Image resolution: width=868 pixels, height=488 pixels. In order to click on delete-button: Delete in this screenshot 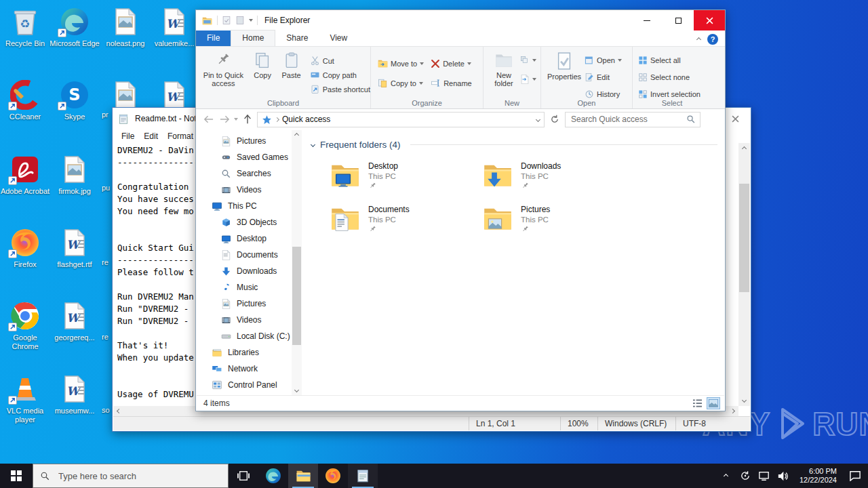, I will do `click(452, 64)`.